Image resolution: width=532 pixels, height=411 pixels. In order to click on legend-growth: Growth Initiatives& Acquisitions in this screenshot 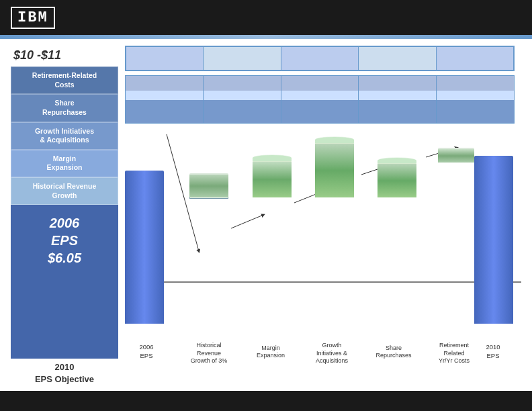, I will do `click(64, 136)`.